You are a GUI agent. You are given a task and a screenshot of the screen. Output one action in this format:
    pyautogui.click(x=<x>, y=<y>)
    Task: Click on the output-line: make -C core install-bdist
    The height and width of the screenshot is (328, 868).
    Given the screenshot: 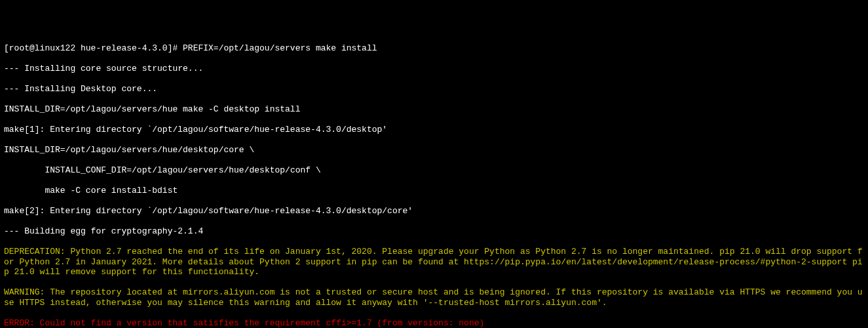 What is the action you would take?
    pyautogui.click(x=434, y=191)
    